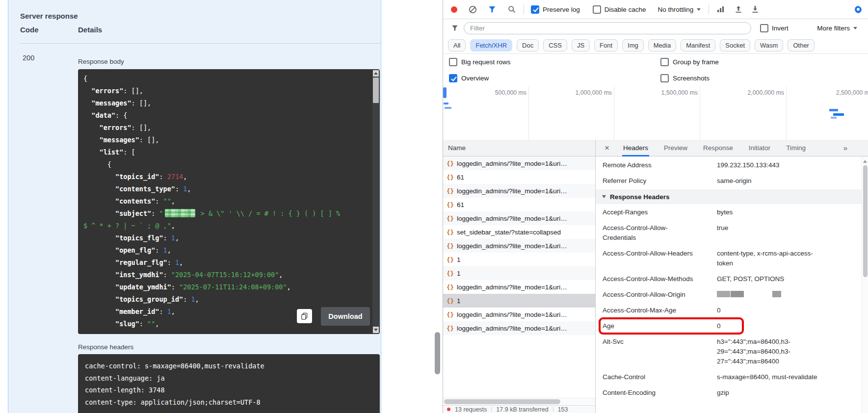  Describe the element at coordinates (460, 205) in the screenshot. I see `request-name: 61` at that location.